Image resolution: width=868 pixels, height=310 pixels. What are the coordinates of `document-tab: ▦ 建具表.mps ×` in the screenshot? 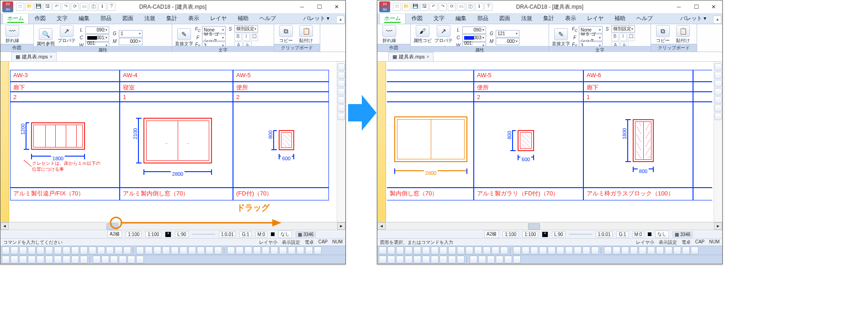 It's located at (34, 57).